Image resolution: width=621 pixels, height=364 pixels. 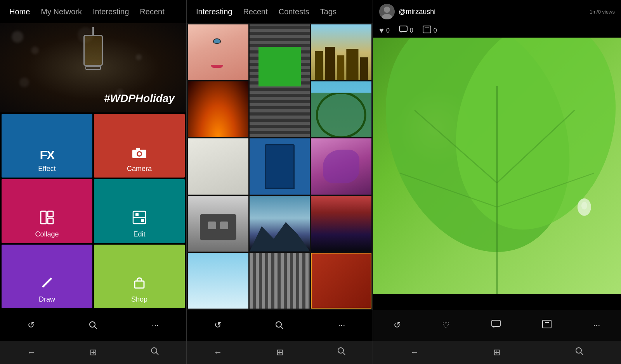 I want to click on hero-image: #WDPHoliday, so click(x=93, y=68).